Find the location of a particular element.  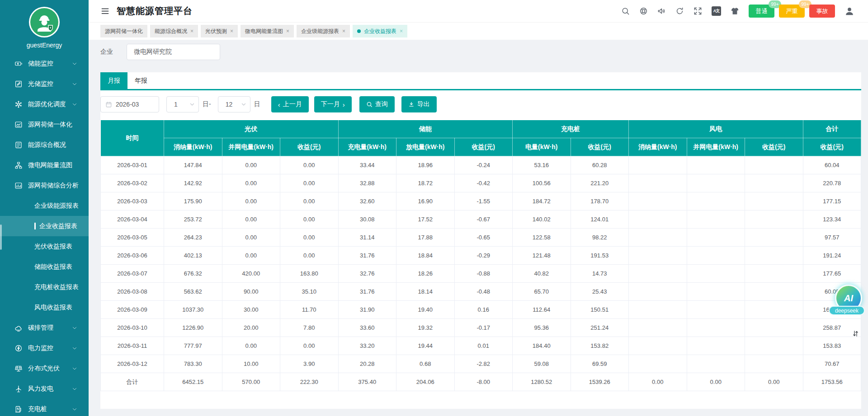

cell-value: 31.76 is located at coordinates (367, 256).